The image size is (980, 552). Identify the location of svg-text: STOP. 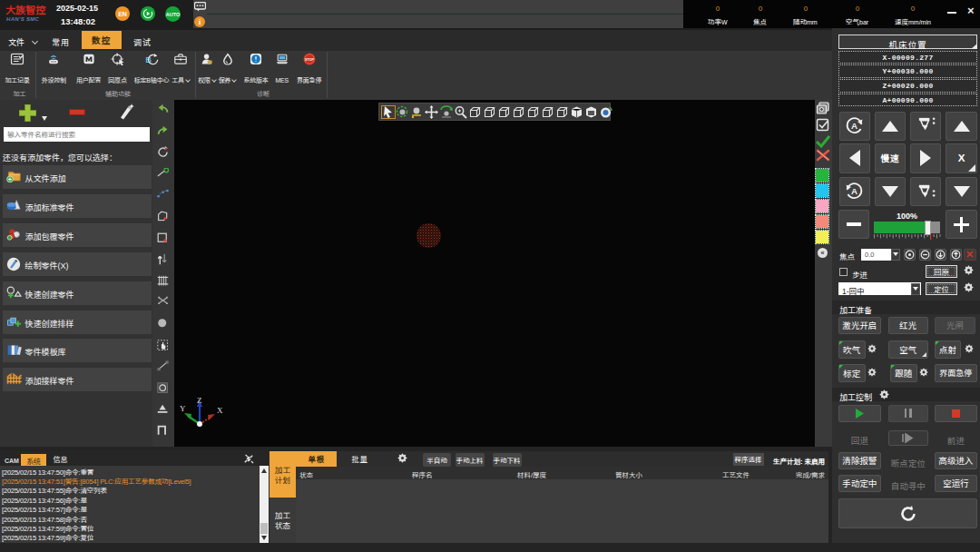
(309, 60).